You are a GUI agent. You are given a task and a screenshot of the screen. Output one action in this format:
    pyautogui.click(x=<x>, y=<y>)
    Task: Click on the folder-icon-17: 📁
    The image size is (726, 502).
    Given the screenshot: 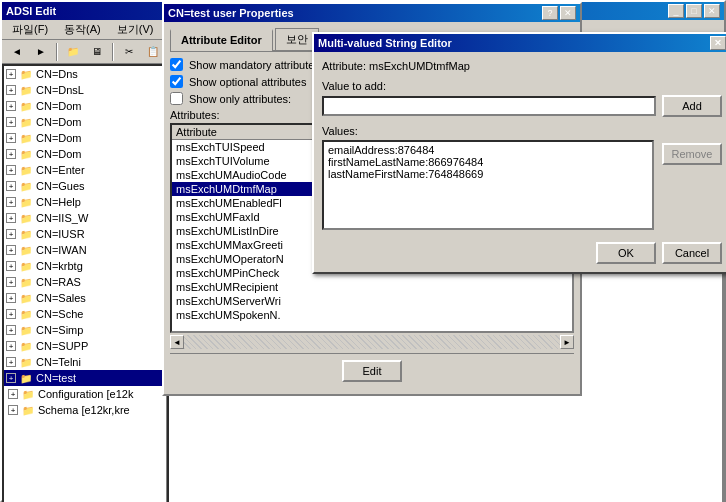 What is the action you would take?
    pyautogui.click(x=26, y=330)
    